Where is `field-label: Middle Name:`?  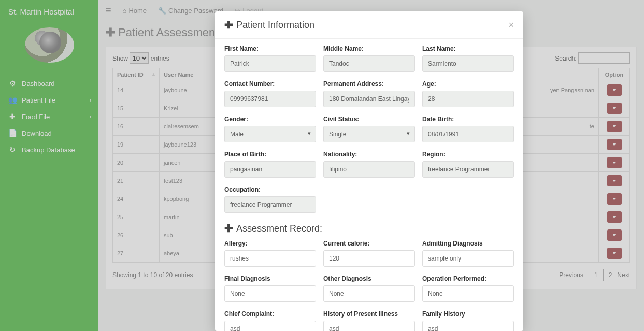
field-label: Middle Name: is located at coordinates (369, 49).